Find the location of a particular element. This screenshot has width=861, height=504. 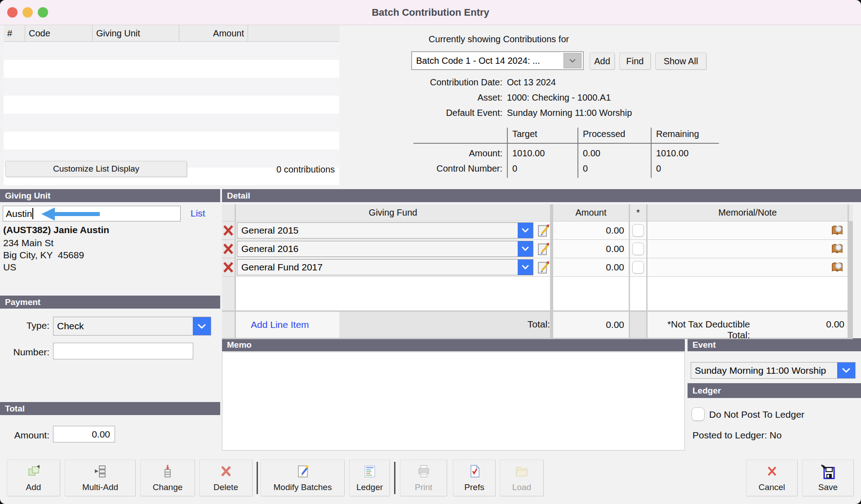

fund-value: General 2015 is located at coordinates (377, 230).